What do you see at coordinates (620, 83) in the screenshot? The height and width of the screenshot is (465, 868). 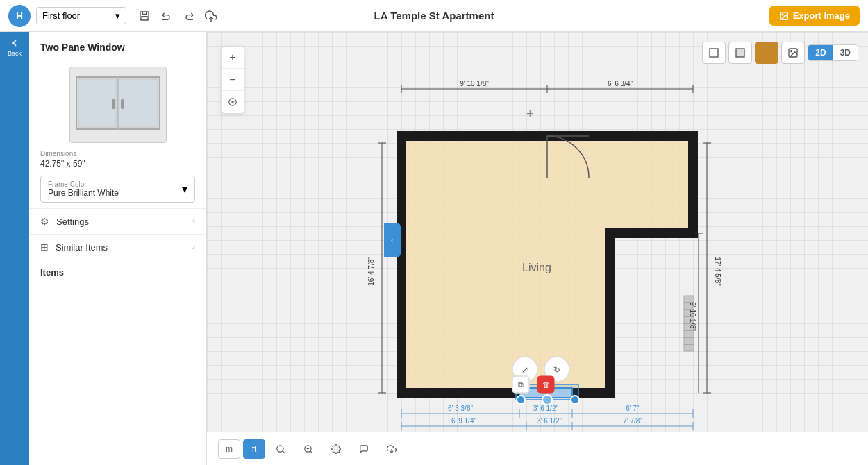 I see `svg-text: 6' 6 3/4"` at bounding box center [620, 83].